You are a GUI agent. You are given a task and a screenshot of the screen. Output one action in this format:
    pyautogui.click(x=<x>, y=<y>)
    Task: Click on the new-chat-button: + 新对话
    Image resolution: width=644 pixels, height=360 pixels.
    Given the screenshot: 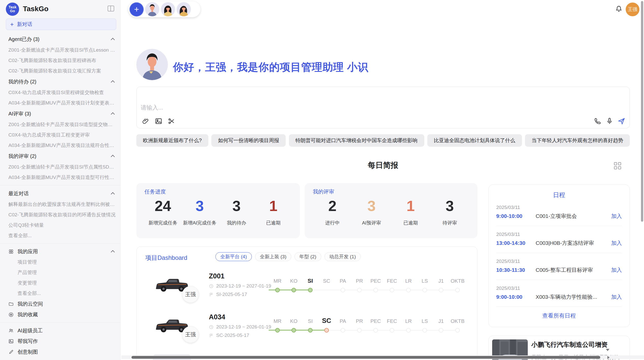 What is the action you would take?
    pyautogui.click(x=61, y=24)
    